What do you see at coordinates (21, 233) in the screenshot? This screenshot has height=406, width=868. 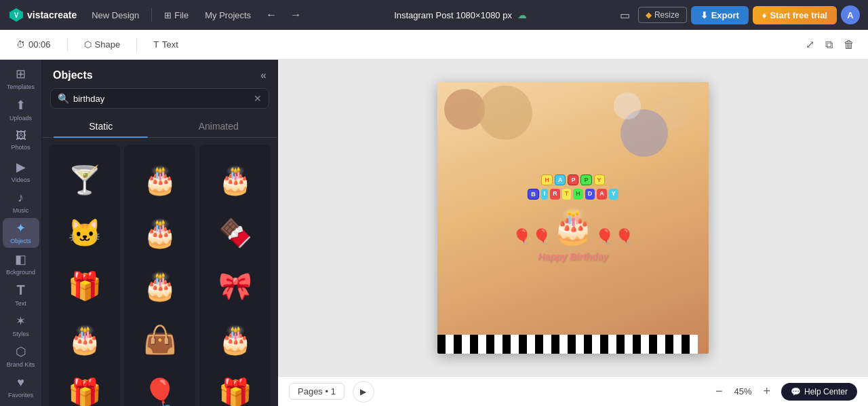 I see `left-sidebar: ⊞ Templates ⬆ Uploads 🖼 Photos ▶ Videos …` at bounding box center [21, 233].